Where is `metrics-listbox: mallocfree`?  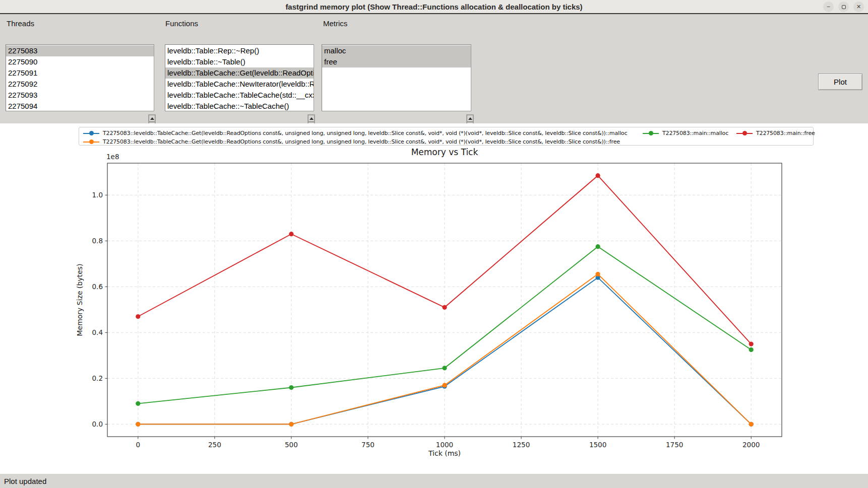
metrics-listbox: mallocfree is located at coordinates (396, 78).